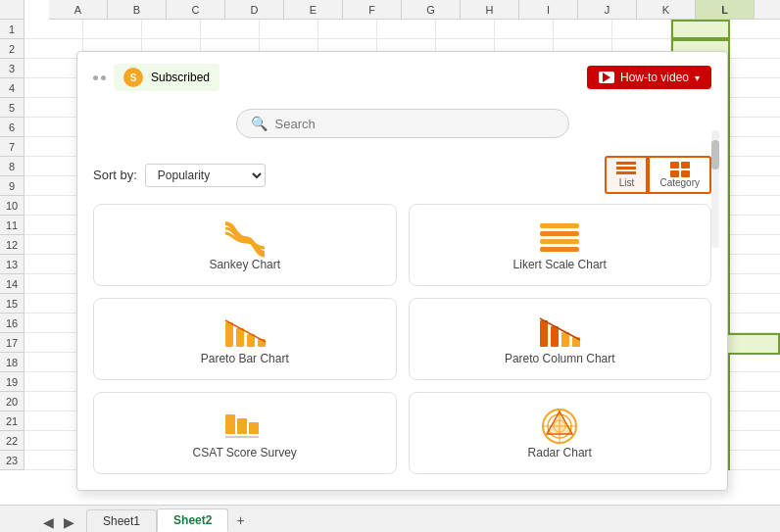 This screenshot has width=780, height=532. I want to click on pareto-column-icon, so click(560, 332).